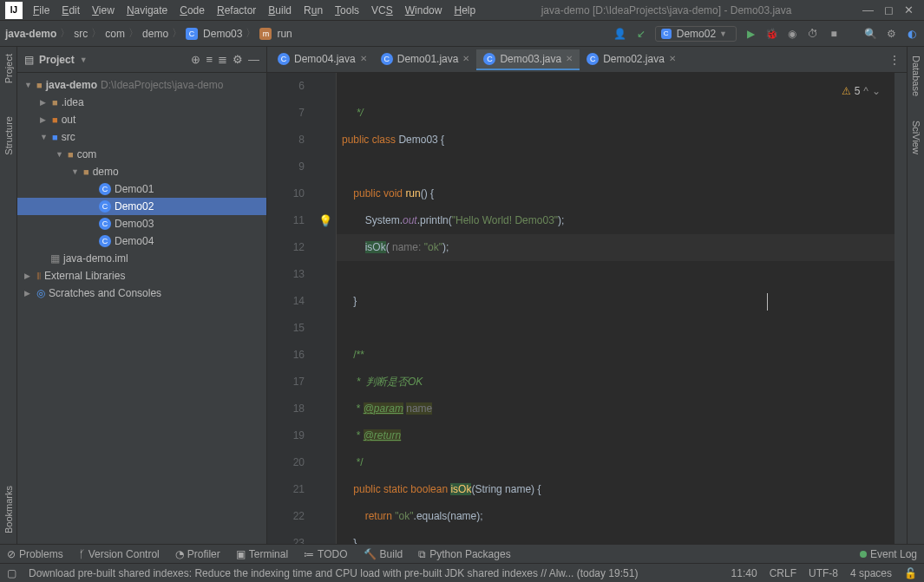 Image resolution: width=924 pixels, height=582 pixels. I want to click on tree-demo: ▼■ demo, so click(142, 172).